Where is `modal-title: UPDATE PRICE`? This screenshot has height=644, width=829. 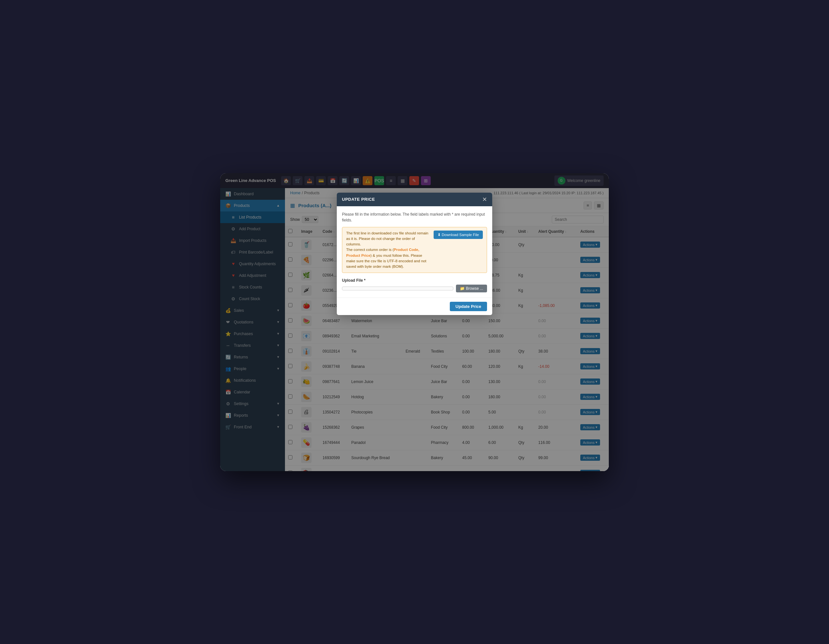 modal-title: UPDATE PRICE is located at coordinates (358, 200).